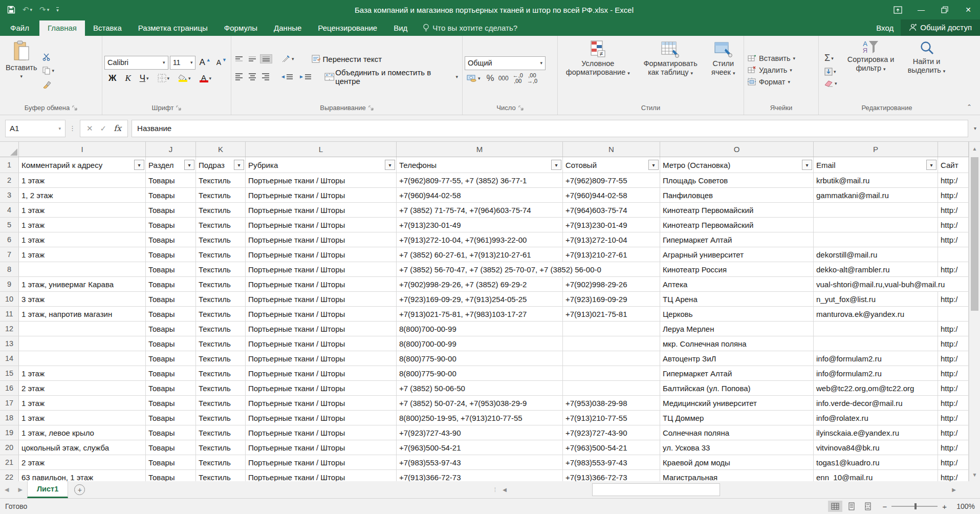 The image size is (980, 514). Describe the element at coordinates (82, 299) in the screenshot. I see `cell: 3 этаж` at that location.